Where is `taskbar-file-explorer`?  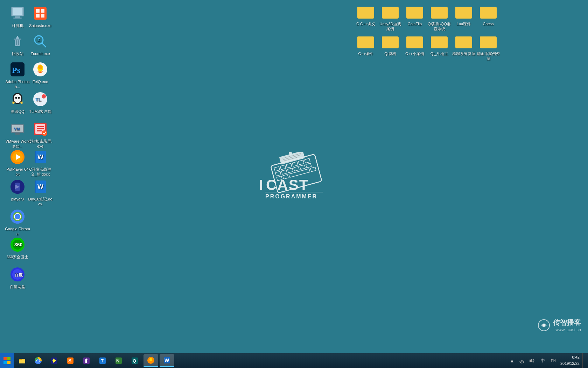 taskbar-file-explorer is located at coordinates (22, 361).